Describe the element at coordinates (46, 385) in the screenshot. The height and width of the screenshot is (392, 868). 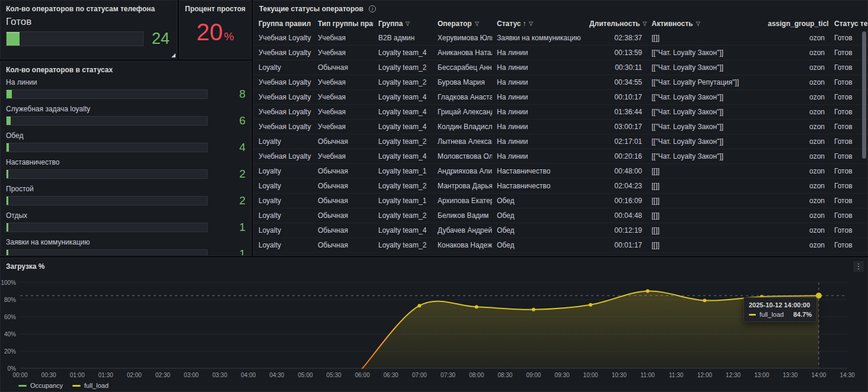
I see `legend-label: Occupancy` at that location.